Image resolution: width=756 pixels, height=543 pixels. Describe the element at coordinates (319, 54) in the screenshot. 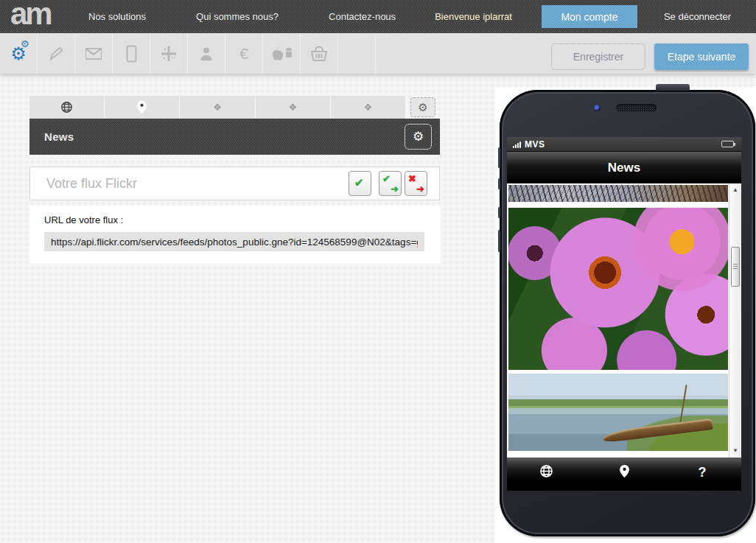

I see `basket-icon` at that location.